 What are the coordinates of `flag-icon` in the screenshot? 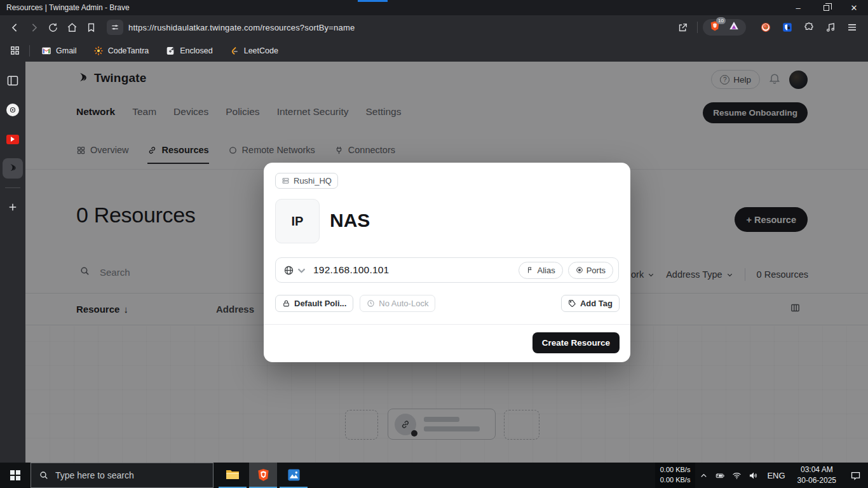 It's located at (530, 270).